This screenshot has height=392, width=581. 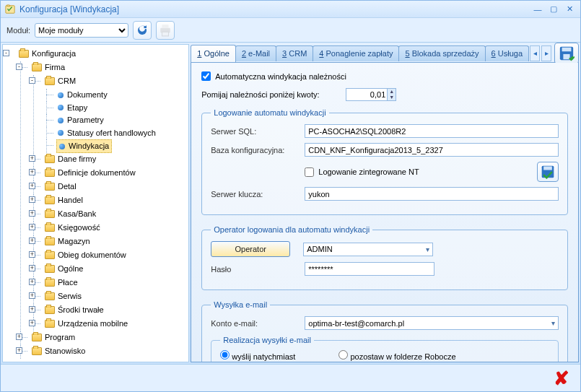 What do you see at coordinates (71, 214) in the screenshot?
I see `node-kasa: Kasa/Bank` at bounding box center [71, 214].